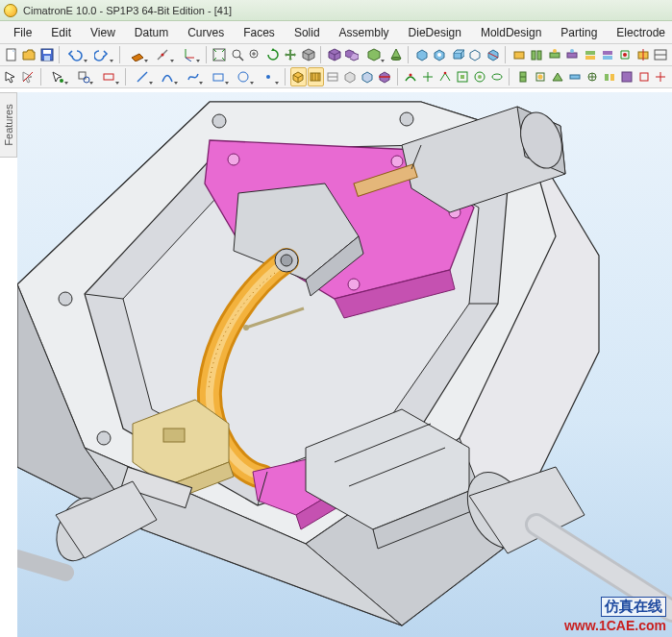 The height and width of the screenshot is (637, 672). Describe the element at coordinates (554, 55) in the screenshot. I see `mold-3-icon` at that location.